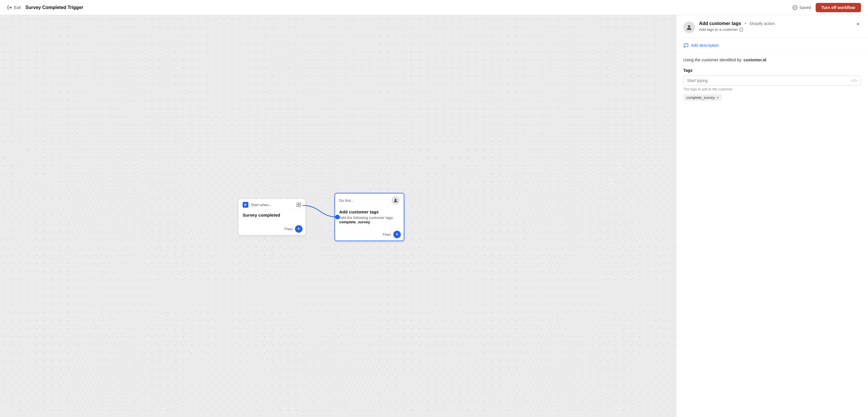  What do you see at coordinates (257, 205) in the screenshot?
I see `trigger-header-left: Start when...` at bounding box center [257, 205].